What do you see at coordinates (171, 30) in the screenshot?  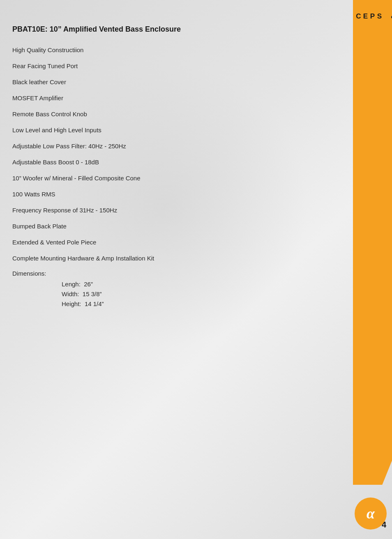 I see `product-title: PBAT10E: 10” Amplified Vented Bass Enclo…` at bounding box center [171, 30].